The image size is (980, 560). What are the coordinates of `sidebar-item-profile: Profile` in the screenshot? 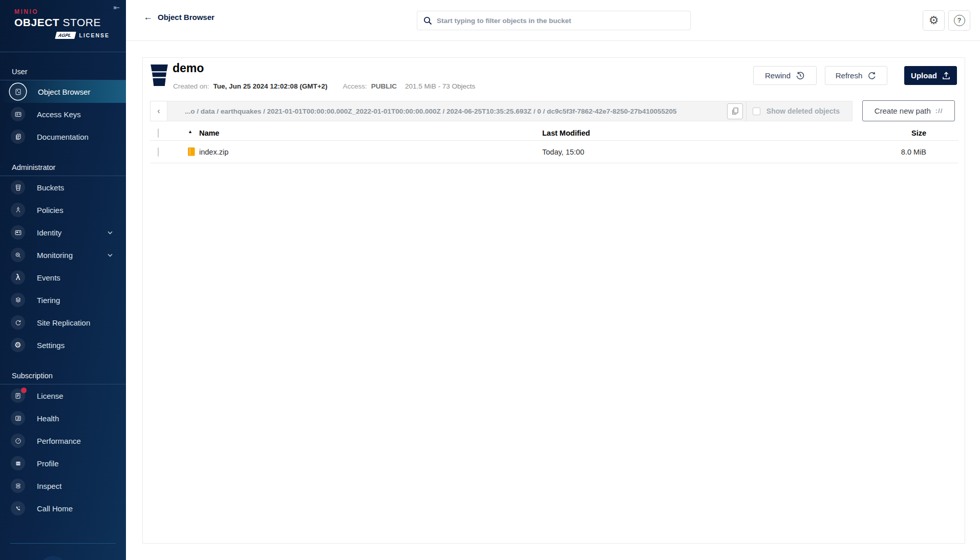 It's located at (63, 463).